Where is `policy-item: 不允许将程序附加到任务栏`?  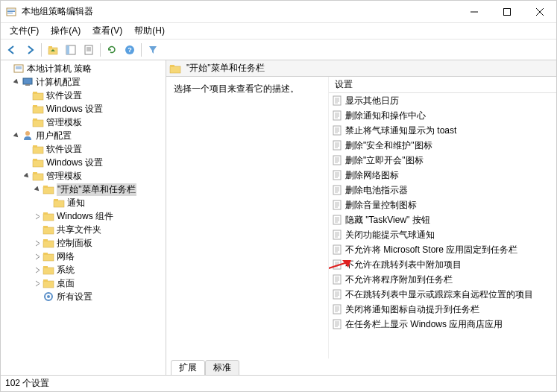
policy-item: 不允许将程序附加到任务栏 is located at coordinates (443, 279).